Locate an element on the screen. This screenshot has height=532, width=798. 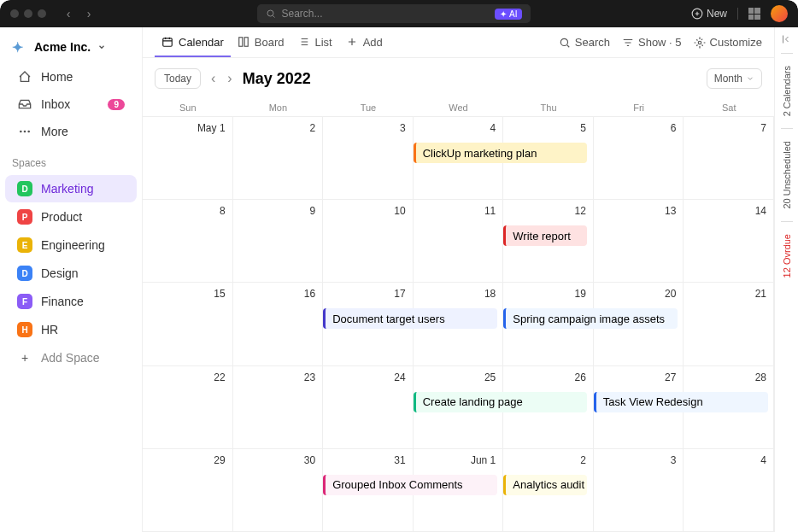
nav-back: ‹ is located at coordinates (68, 14).